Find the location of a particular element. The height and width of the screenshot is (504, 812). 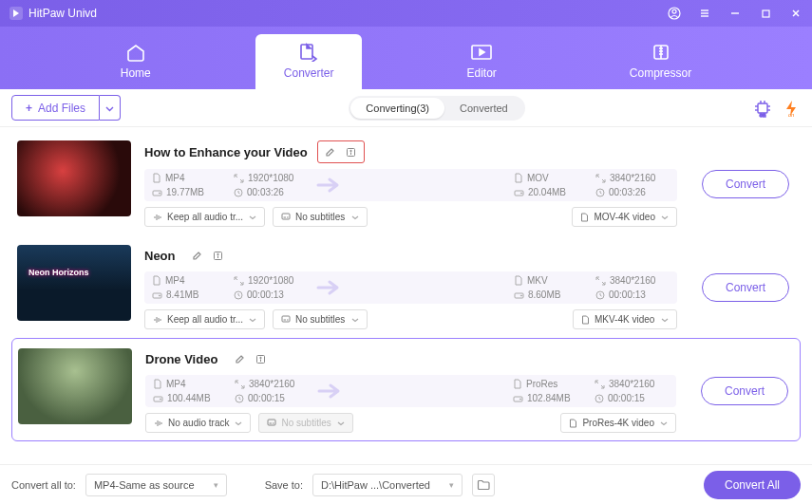

main-tabs: Home Converter Editor Compressor is located at coordinates (406, 58).